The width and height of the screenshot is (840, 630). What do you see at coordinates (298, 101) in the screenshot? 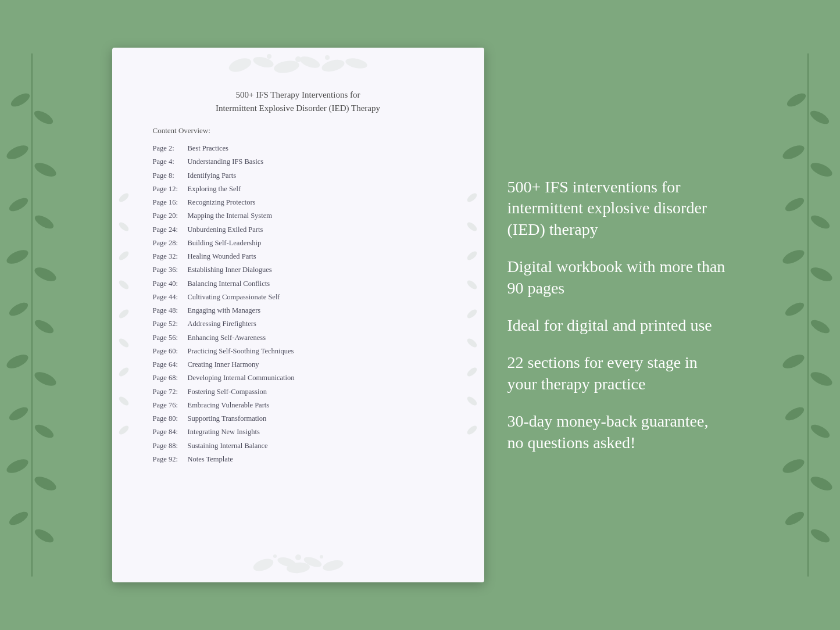
I see `book-title: 500+ IFS Therapy Interventions for Inter…` at bounding box center [298, 101].